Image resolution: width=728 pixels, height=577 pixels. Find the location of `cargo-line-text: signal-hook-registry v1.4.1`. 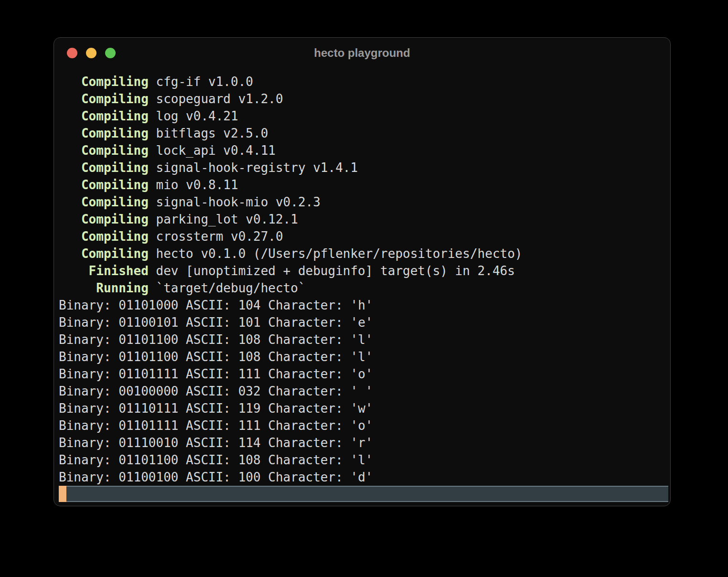

cargo-line-text: signal-hook-registry v1.4.1 is located at coordinates (253, 168).